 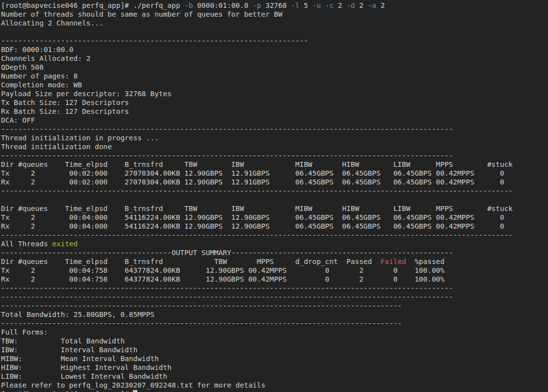 What do you see at coordinates (257, 5) in the screenshot?
I see `flag-p: -p` at bounding box center [257, 5].